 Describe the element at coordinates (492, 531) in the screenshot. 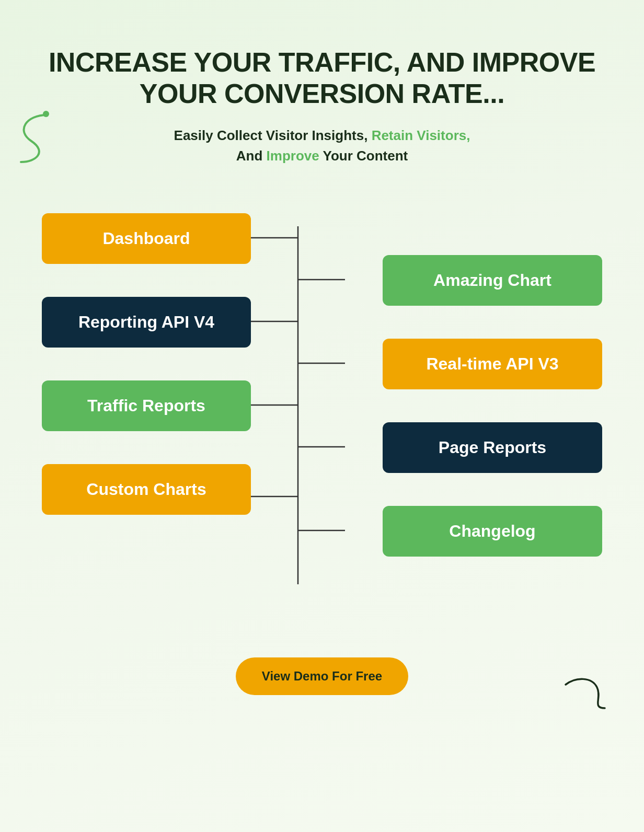

I see `changelog-box: Changelog` at that location.